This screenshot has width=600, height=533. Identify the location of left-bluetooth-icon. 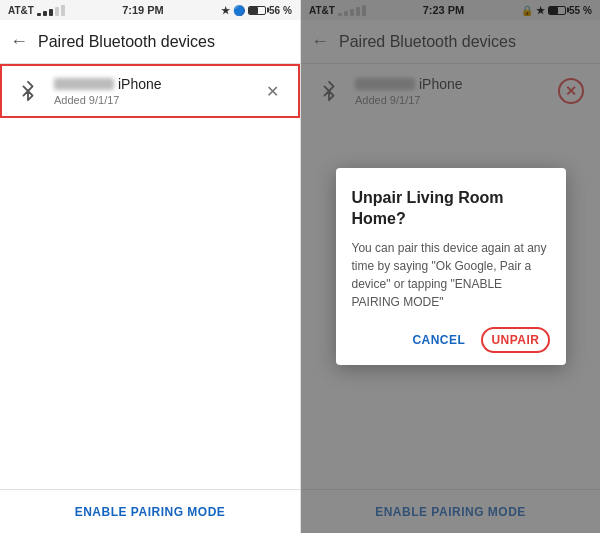
(28, 91).